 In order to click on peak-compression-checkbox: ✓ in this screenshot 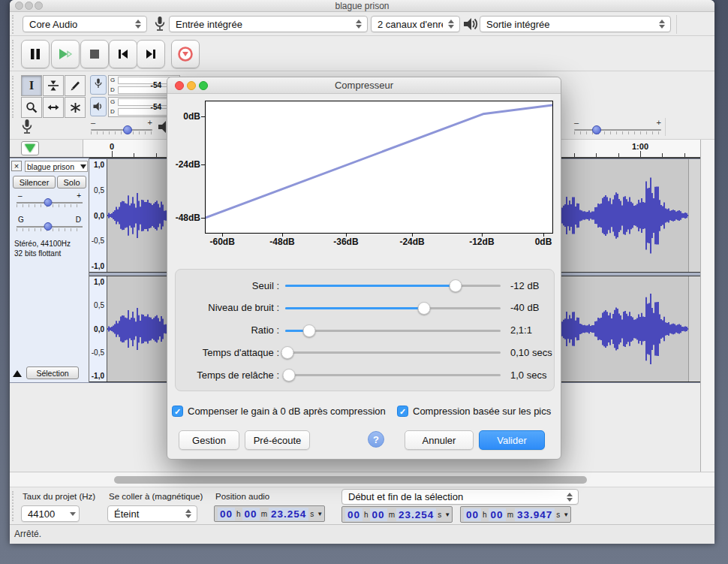, I will do `click(402, 412)`.